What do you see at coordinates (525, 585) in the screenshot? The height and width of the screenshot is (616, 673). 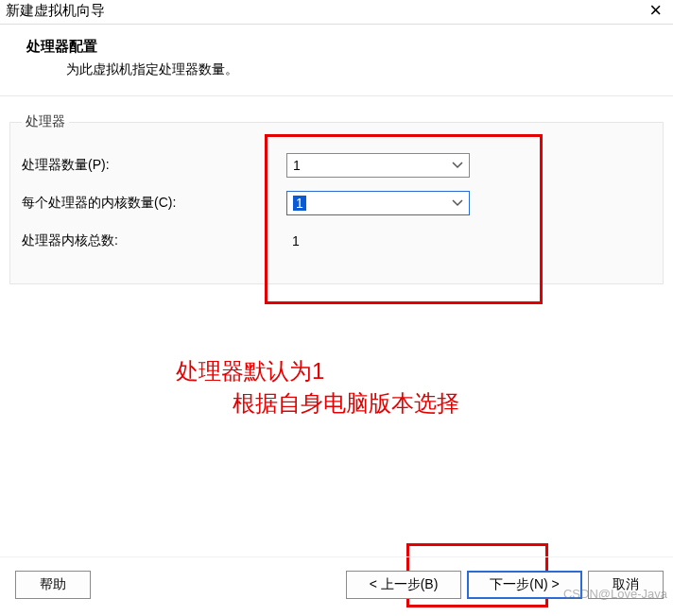 I see `next-button: 下一步(N) >` at bounding box center [525, 585].